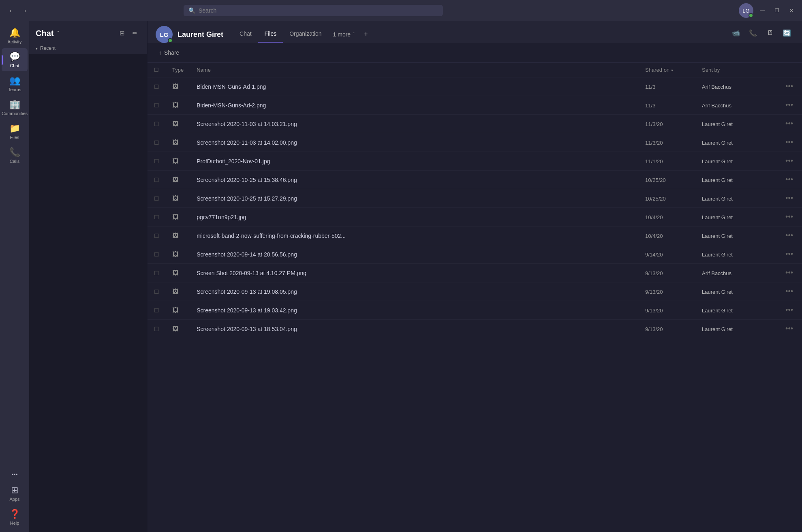 This screenshot has width=802, height=532. I want to click on file-name-text: pgcv771nn9p21.jpg, so click(221, 217).